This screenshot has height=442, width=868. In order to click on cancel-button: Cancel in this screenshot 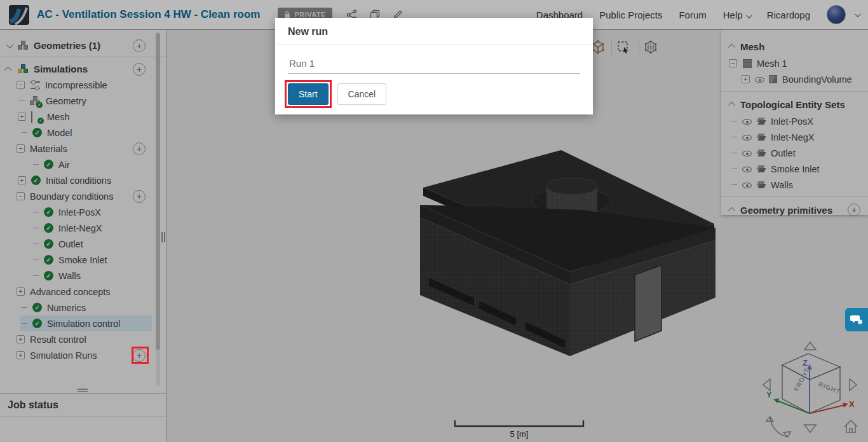, I will do `click(362, 94)`.